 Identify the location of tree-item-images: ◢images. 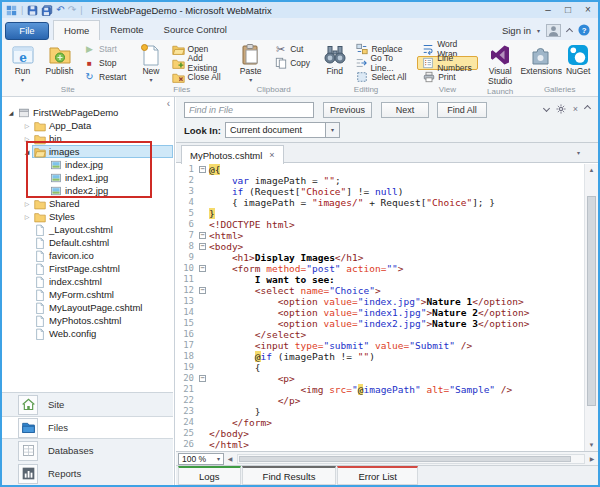
(88, 152).